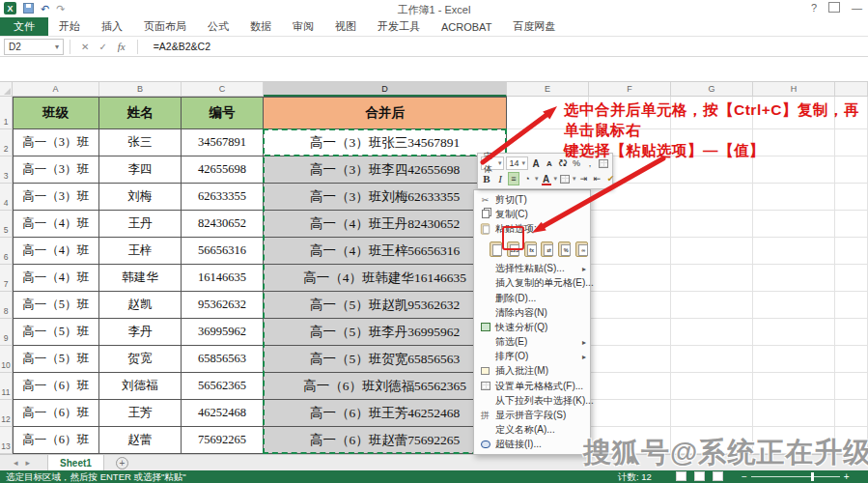 This screenshot has height=483, width=868. I want to click on ribbon-tab-开发工具: 开发工具, so click(399, 27).